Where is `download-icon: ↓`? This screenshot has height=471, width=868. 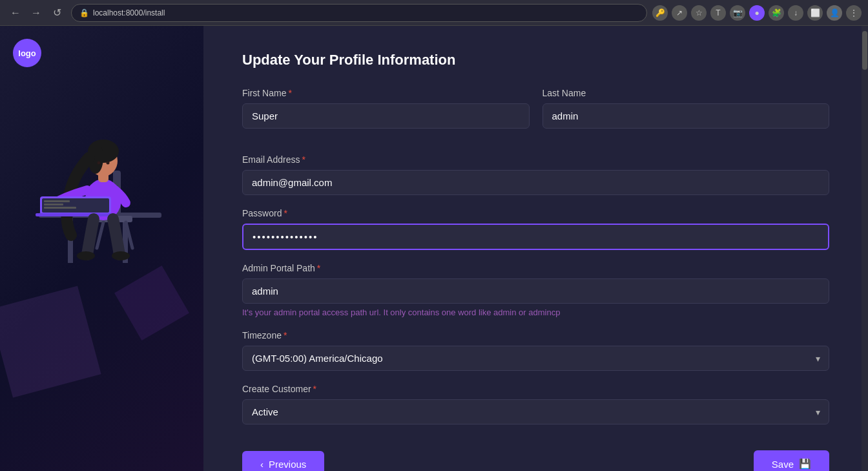
download-icon: ↓ is located at coordinates (796, 13).